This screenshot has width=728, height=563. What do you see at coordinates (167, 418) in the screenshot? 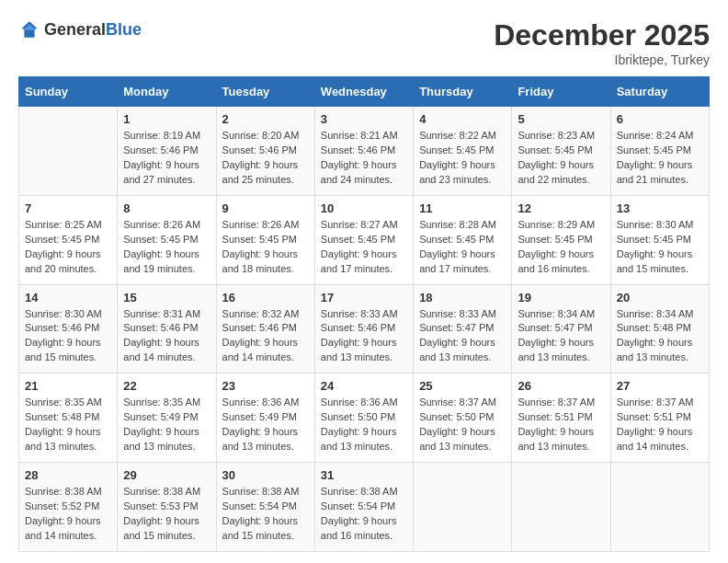
I see `calendar-cell: 22Sunrise: 8:35 AM Sunset: 5:49 PM Dayli…` at bounding box center [167, 418].